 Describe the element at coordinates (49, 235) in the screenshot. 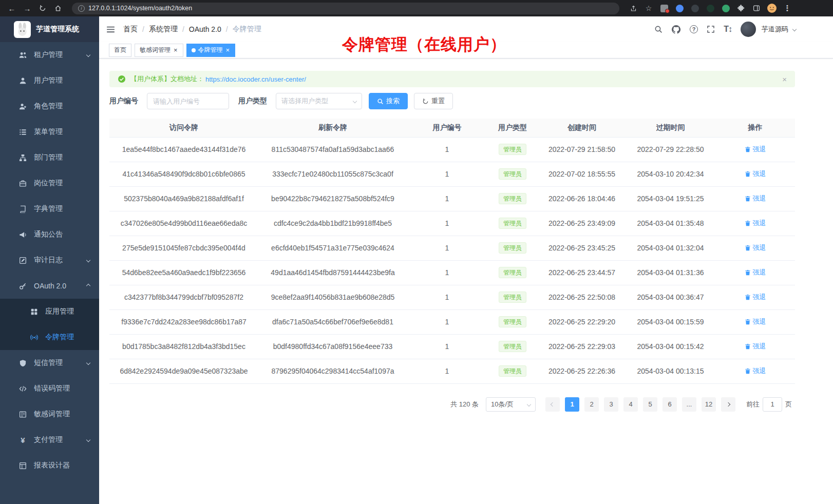

I see `sidebar-item-notice: 通知公告` at that location.